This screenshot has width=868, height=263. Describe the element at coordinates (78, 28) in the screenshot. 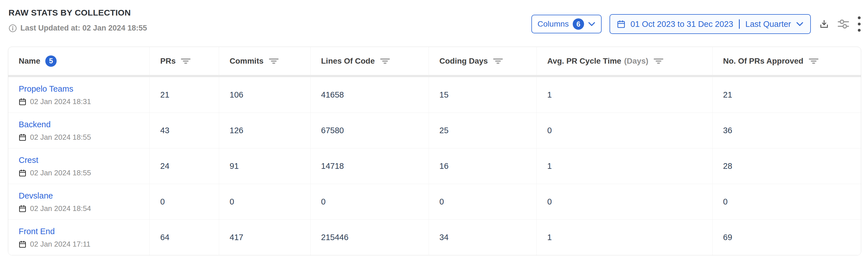

I see `last-updated-status: Last Updated at: 02 Jan 2024 18:55` at that location.